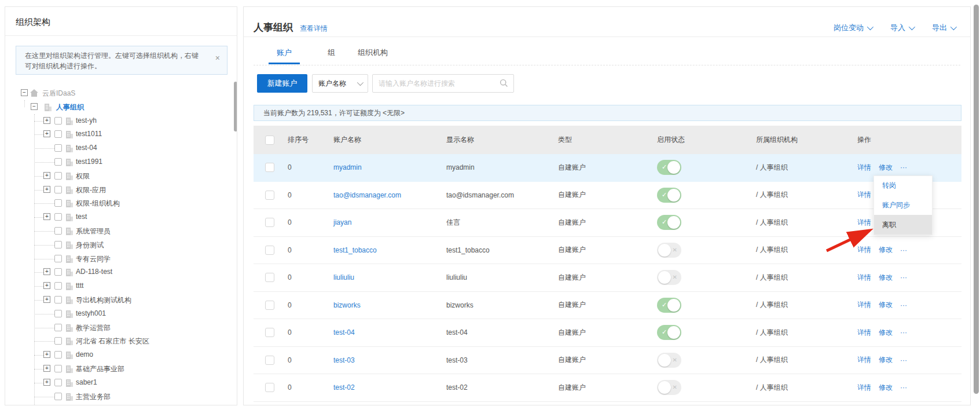 The image size is (980, 406). Describe the element at coordinates (98, 204) in the screenshot. I see `tree-item-label: 权限-组织机构` at that location.